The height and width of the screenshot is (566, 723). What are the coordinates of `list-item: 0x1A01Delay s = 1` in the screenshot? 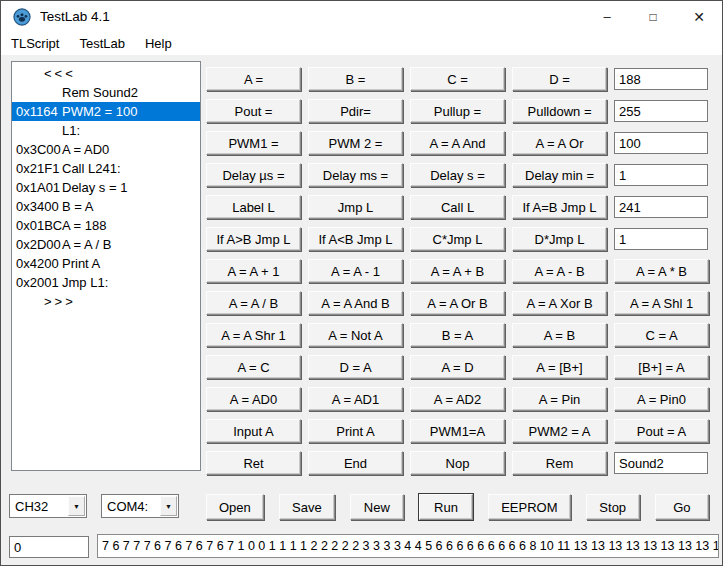 It's located at (106, 188).